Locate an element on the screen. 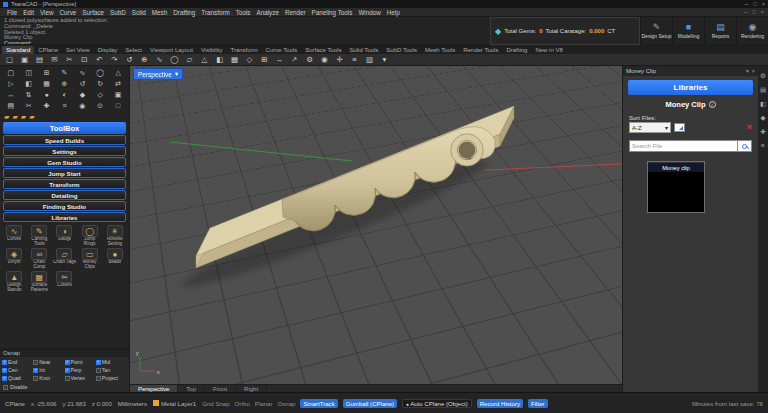 The image size is (768, 413). sidebar-icon-9: ▦ is located at coordinates (47, 84).